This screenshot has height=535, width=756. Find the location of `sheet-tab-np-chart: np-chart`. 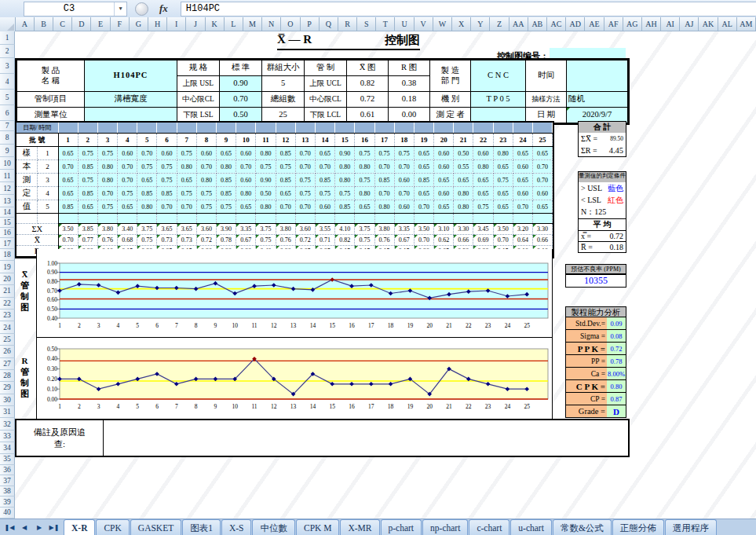

sheet-tab-np-chart: np-chart is located at coordinates (445, 527).